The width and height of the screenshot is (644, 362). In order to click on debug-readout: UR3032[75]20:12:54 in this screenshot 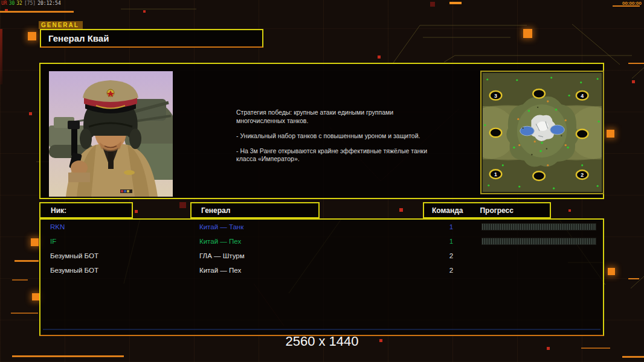, I will do `click(32, 4)`.